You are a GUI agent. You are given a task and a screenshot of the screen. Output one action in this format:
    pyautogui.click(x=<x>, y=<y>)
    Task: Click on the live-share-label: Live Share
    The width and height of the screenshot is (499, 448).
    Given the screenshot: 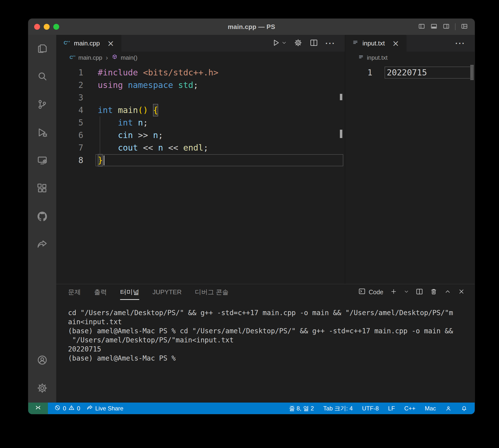 What is the action you would take?
    pyautogui.click(x=109, y=408)
    